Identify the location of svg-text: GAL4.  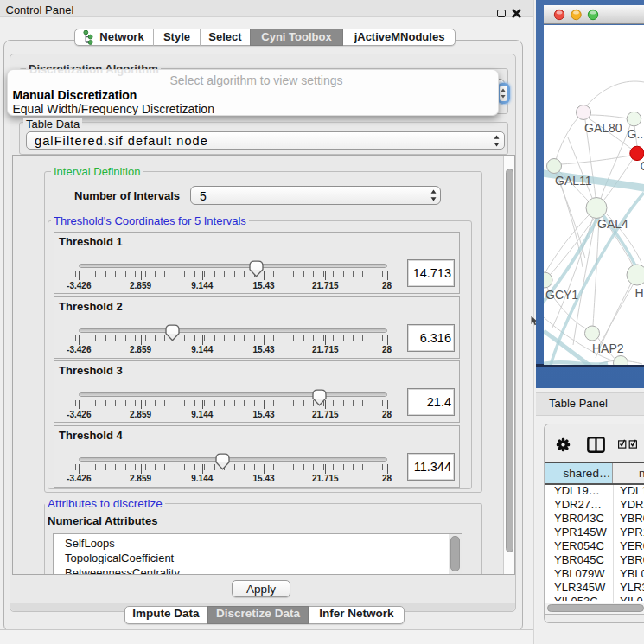
(613, 224).